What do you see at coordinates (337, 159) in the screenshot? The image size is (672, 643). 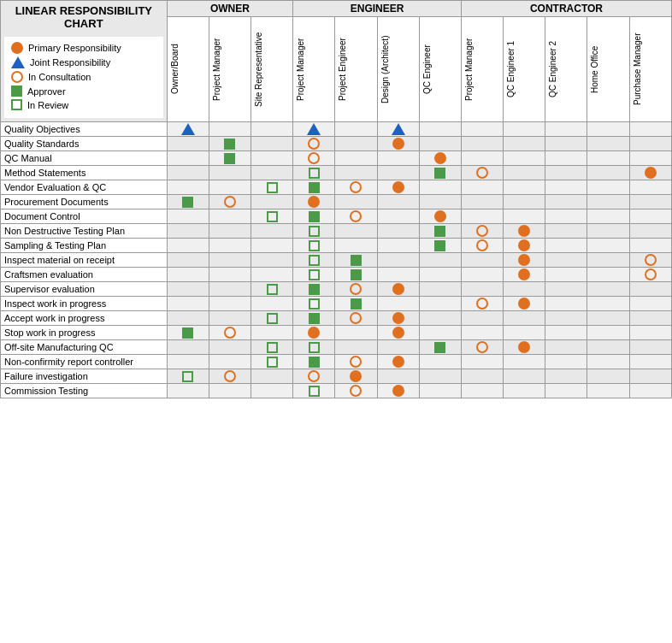 I see `table-row: QC Manual` at bounding box center [337, 159].